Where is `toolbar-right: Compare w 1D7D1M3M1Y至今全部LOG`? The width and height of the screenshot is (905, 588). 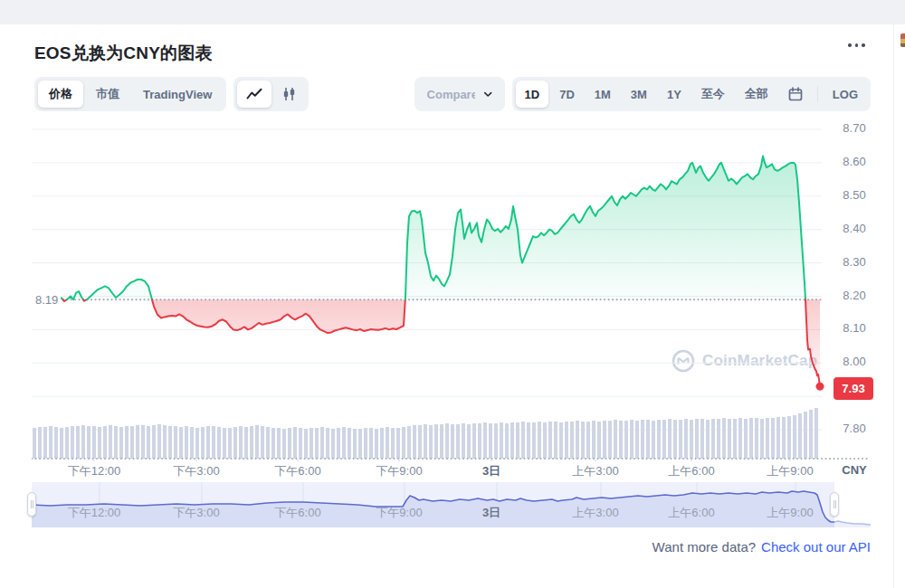
toolbar-right: Compare w 1D7D1M3M1Y至今全部LOG is located at coordinates (643, 94).